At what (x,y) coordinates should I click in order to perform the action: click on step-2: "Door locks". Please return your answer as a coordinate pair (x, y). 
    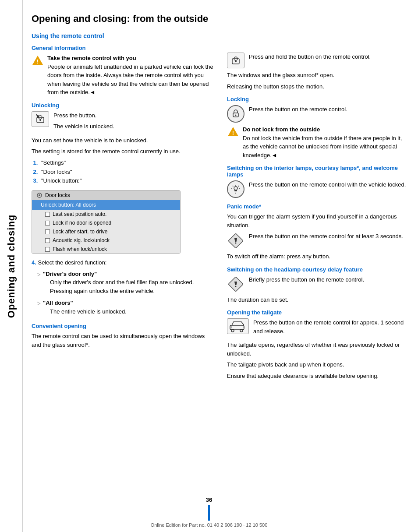
    Looking at the image, I should click on (127, 173).